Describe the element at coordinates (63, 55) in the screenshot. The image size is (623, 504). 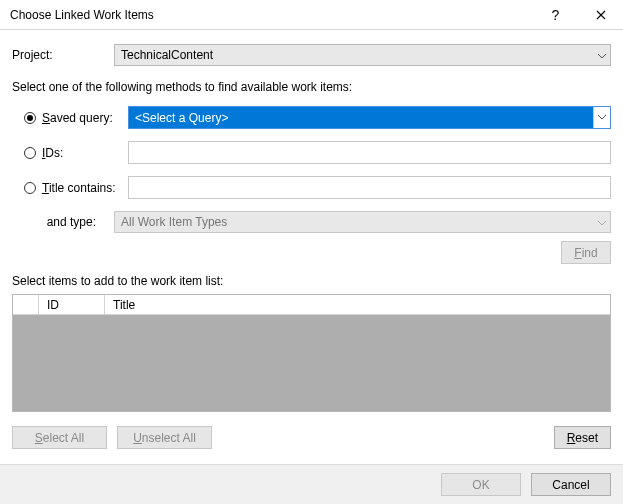
I see `project-label: Project:` at that location.